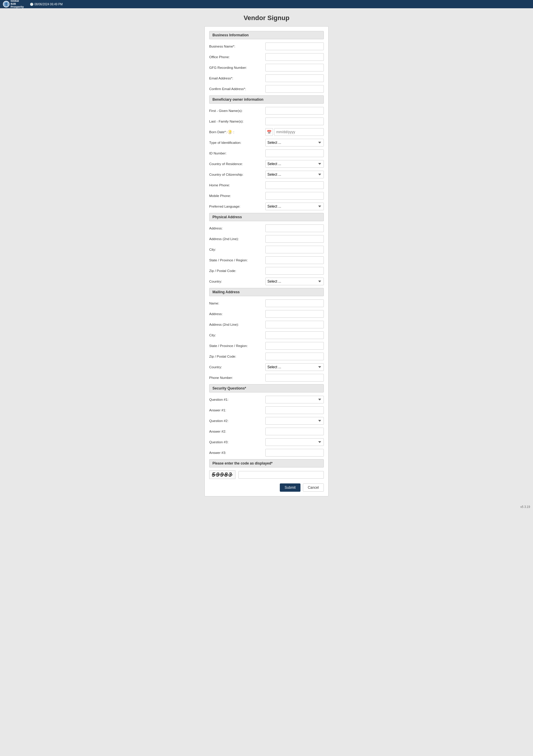 This screenshot has width=533, height=756. What do you see at coordinates (266, 314) in the screenshot?
I see `mail-address-row: Address:` at bounding box center [266, 314].